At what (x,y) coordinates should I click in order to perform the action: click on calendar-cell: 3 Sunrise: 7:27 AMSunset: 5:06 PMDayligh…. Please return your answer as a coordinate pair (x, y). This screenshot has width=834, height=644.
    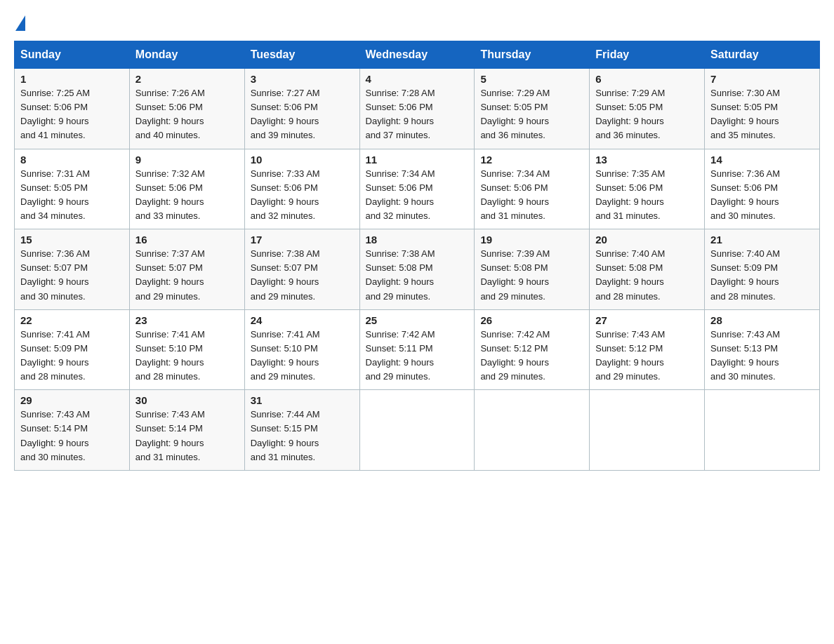
    Looking at the image, I should click on (302, 109).